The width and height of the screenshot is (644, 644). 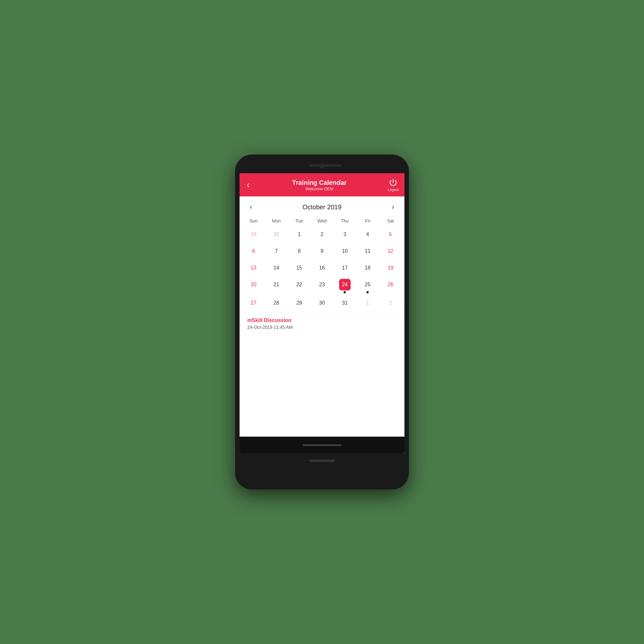 What do you see at coordinates (299, 221) in the screenshot?
I see `day-header-tue: Tue` at bounding box center [299, 221].